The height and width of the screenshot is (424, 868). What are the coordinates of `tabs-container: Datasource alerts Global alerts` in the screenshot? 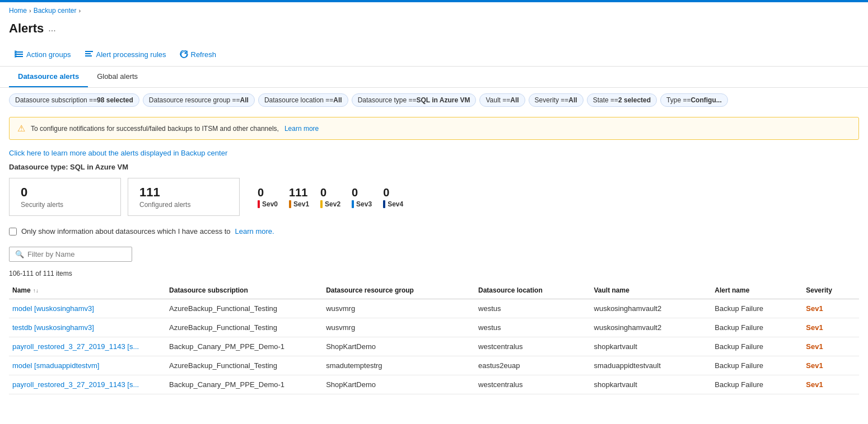 It's located at (434, 77).